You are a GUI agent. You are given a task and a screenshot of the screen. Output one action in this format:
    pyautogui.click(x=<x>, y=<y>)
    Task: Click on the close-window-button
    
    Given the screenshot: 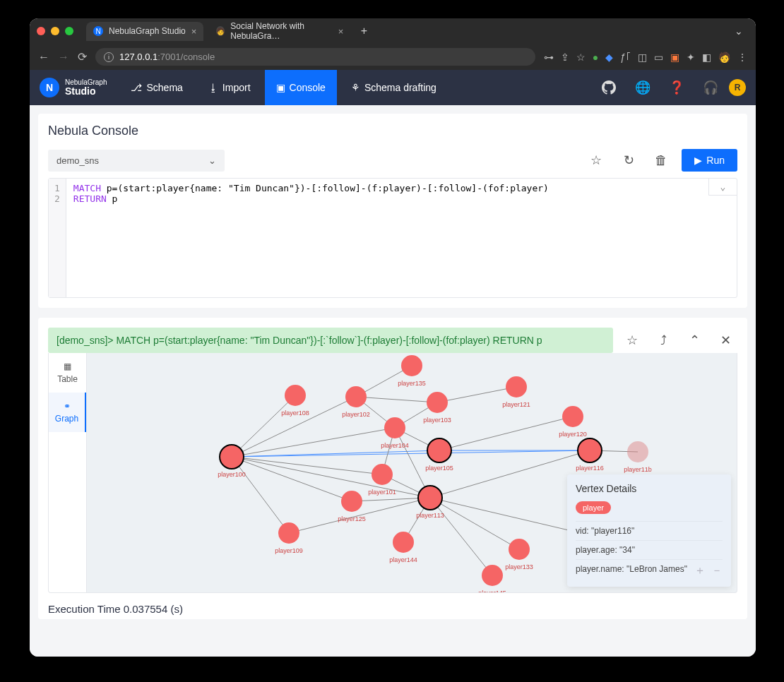 What is the action you would take?
    pyautogui.click(x=41, y=31)
    